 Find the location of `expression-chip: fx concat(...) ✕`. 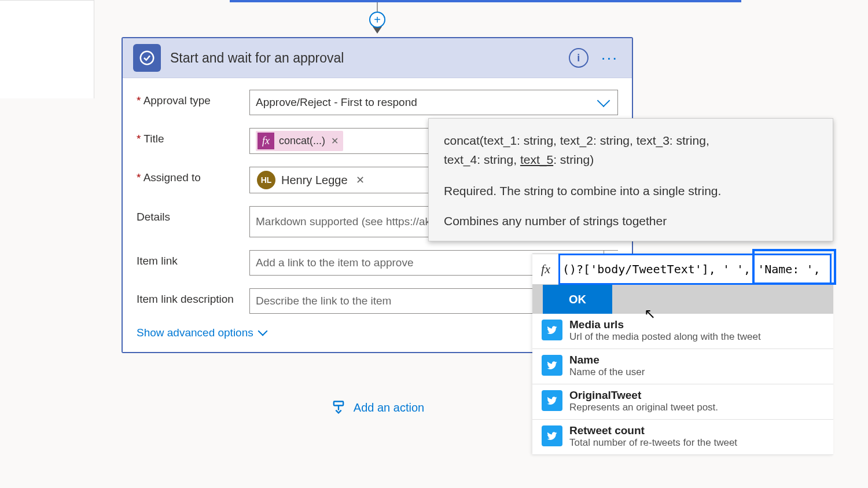

expression-chip: fx concat(...) ✕ is located at coordinates (300, 141).